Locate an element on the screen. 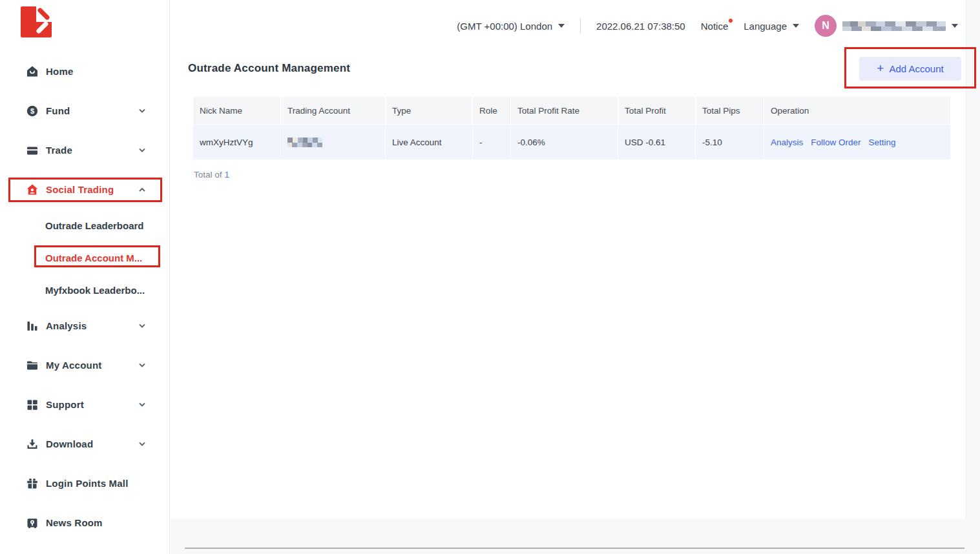 Image resolution: width=980 pixels, height=554 pixels. cell-type: Live Account is located at coordinates (429, 142).